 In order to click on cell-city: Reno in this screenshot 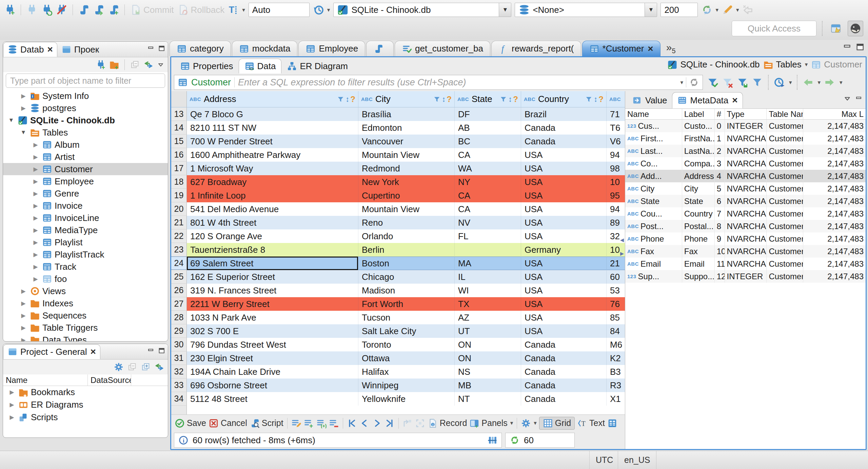, I will do `click(407, 223)`.